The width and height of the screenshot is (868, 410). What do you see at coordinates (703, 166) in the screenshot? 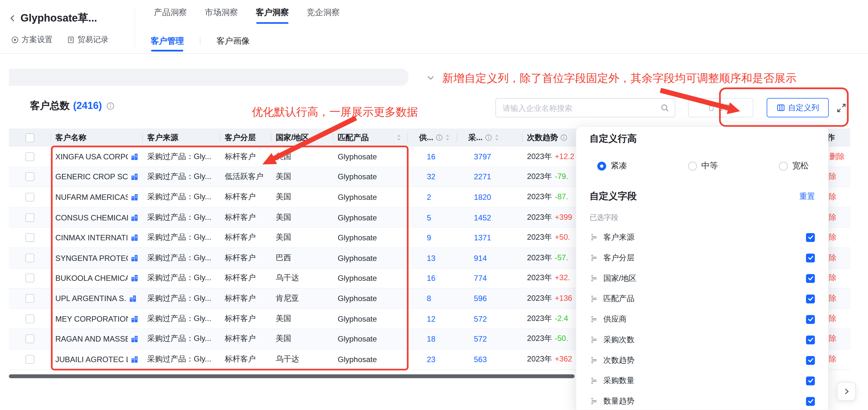
I see `radio-medium: 中等` at bounding box center [703, 166].